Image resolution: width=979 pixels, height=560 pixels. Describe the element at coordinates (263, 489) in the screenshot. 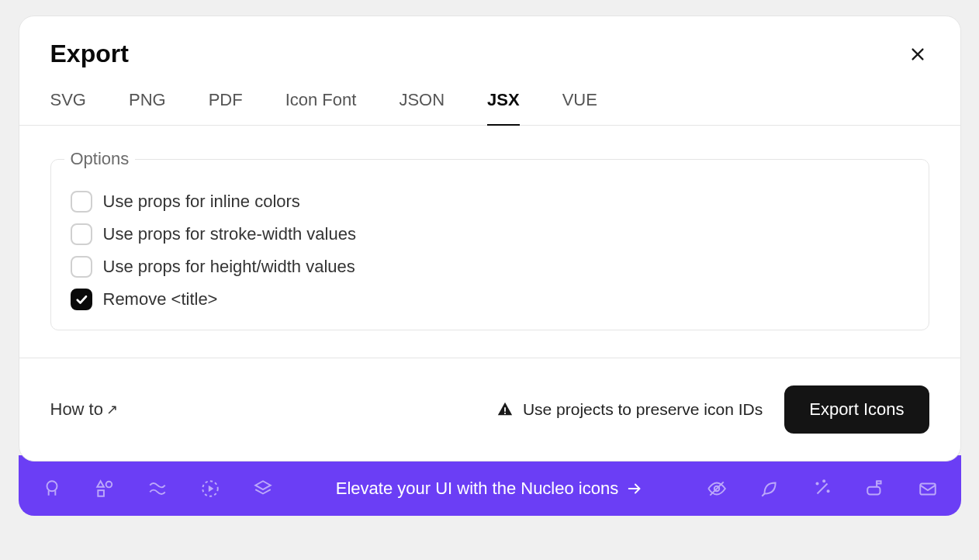

I see `layers-icon` at that location.